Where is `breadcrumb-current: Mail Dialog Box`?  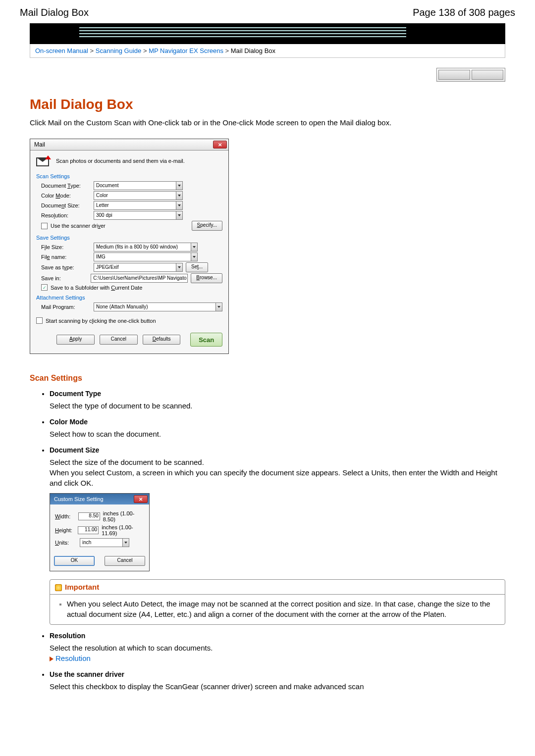 breadcrumb-current: Mail Dialog Box is located at coordinates (253, 50).